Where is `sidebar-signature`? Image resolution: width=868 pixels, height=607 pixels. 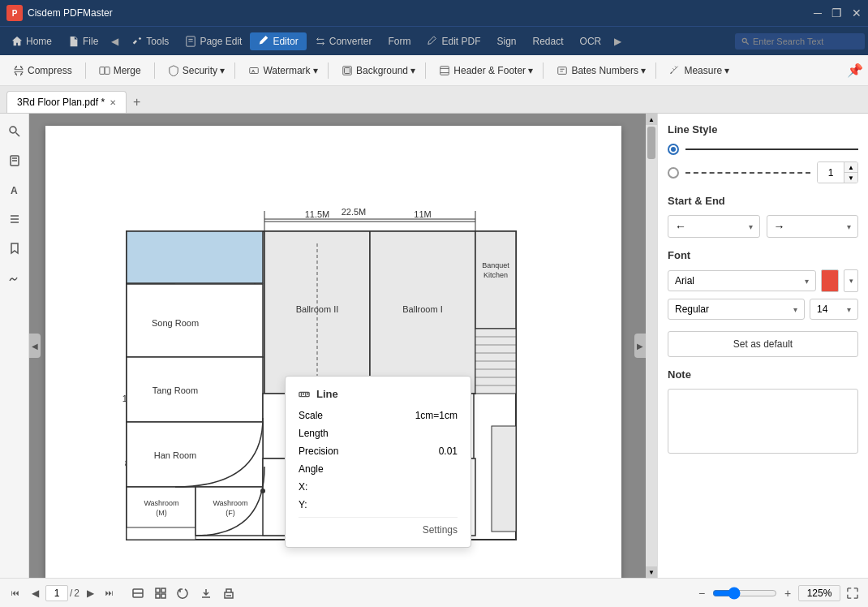 sidebar-signature is located at coordinates (15, 278).